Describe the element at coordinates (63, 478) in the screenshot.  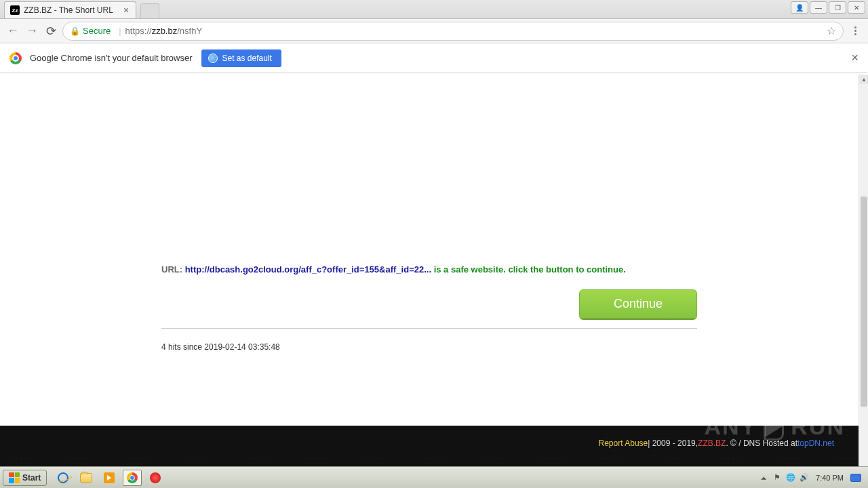
I see `taskbar-ie` at that location.